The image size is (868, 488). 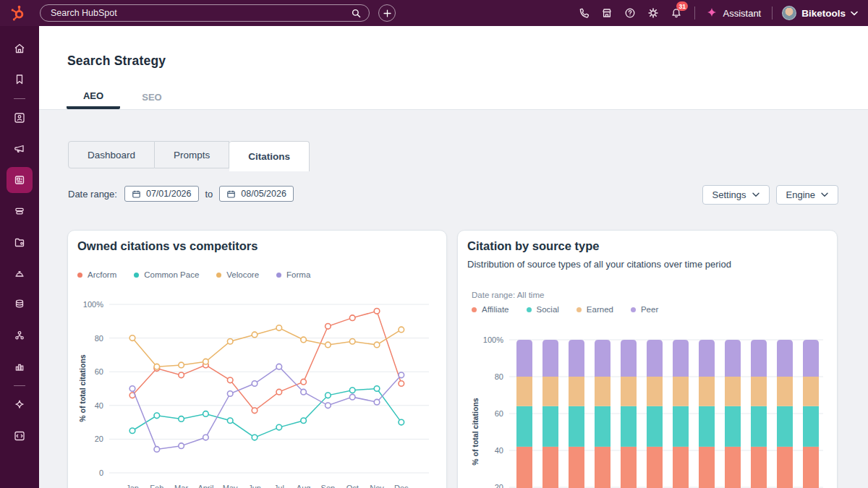 What do you see at coordinates (20, 335) in the screenshot?
I see `sidebar-item-automations` at bounding box center [20, 335].